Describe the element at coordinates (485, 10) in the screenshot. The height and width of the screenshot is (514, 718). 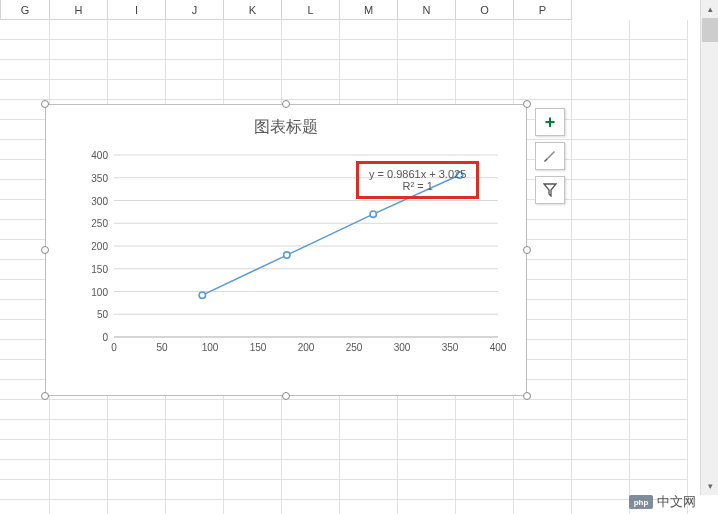
I see `col-header: O` at that location.